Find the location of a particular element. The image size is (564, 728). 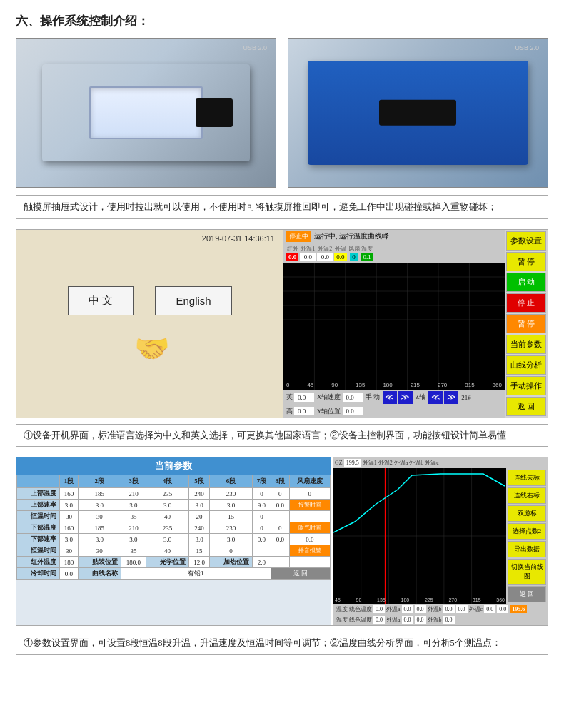

outera-label: 外温a is located at coordinates (393, 610).